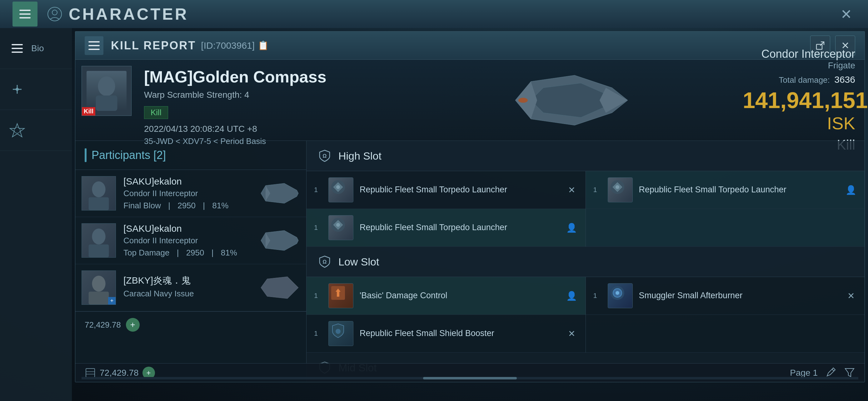  What do you see at coordinates (470, 378) in the screenshot?
I see `scrollbar-track` at bounding box center [470, 378].